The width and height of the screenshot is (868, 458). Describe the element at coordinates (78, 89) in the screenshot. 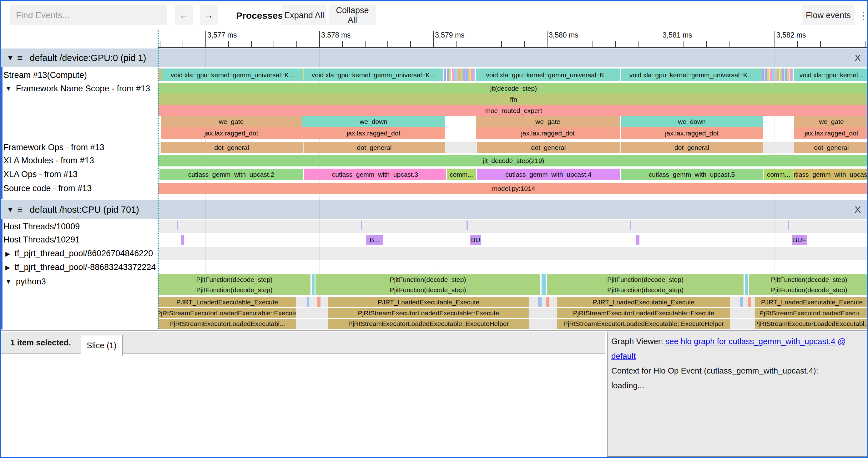

I see `track-label-framework-name-scope-from-13: ▼Framework Name Scope - from #13` at that location.